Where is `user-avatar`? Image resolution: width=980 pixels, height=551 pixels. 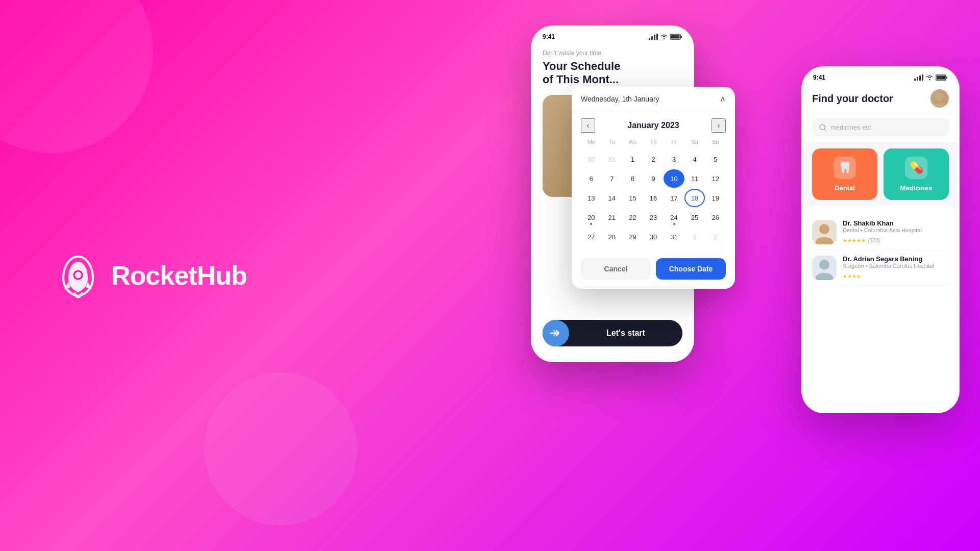 user-avatar is located at coordinates (940, 98).